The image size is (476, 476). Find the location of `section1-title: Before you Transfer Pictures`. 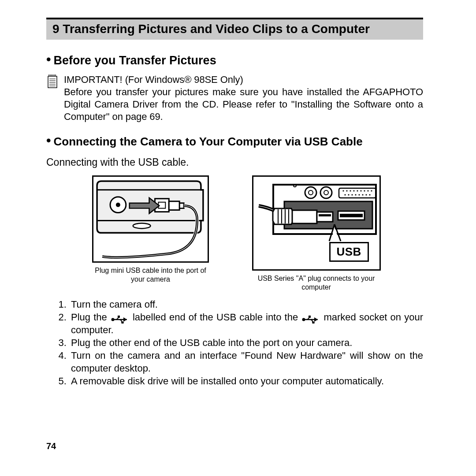

section1-title: Before you Transfer Pictures is located at coordinates (135, 60).